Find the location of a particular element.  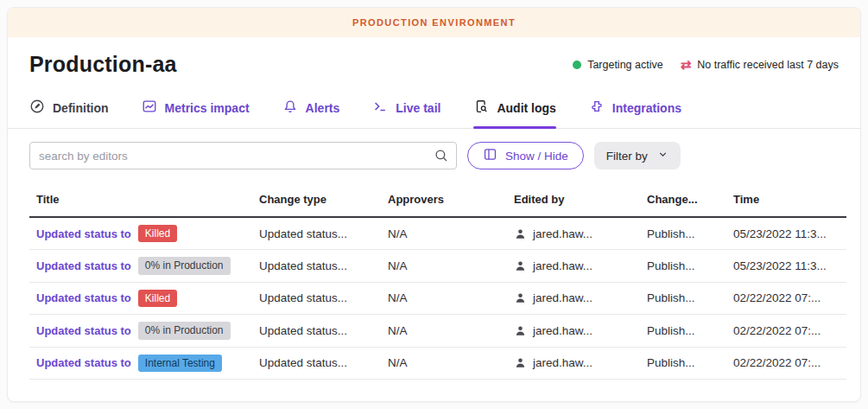

audit-log-icon is located at coordinates (481, 107).